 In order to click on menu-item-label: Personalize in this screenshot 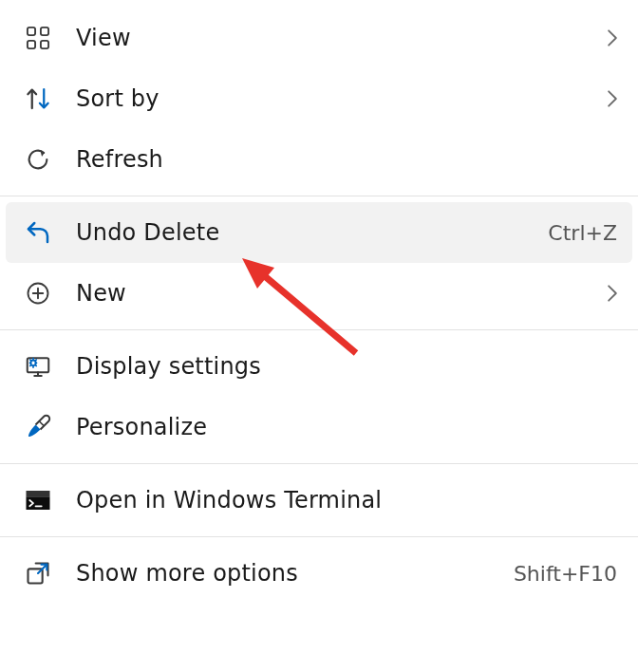, I will do `click(348, 427)`.